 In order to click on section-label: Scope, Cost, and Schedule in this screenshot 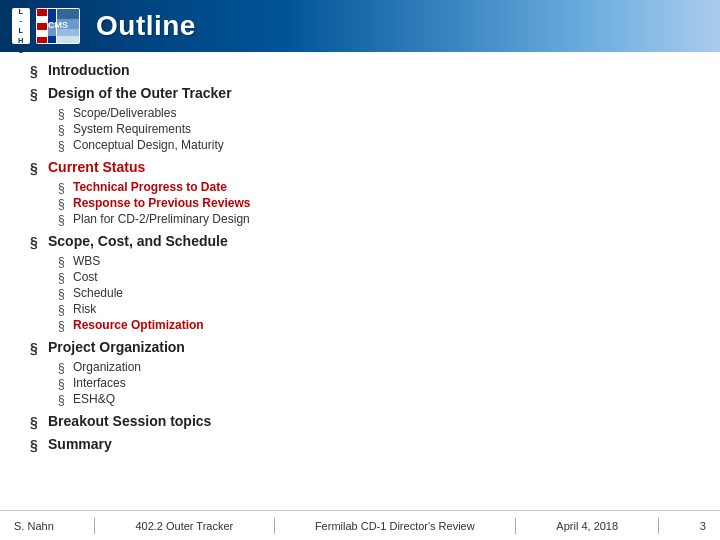, I will do `click(138, 241)`.